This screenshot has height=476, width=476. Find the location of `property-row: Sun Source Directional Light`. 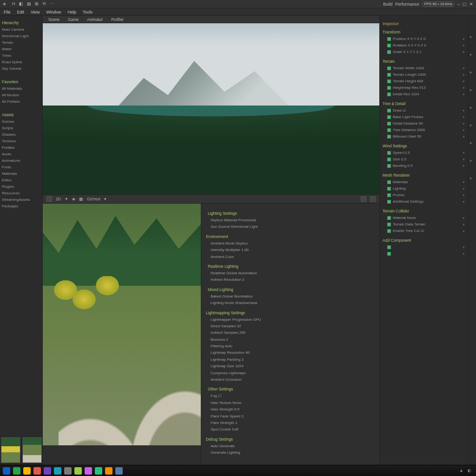

property-row: Sun Source Directional Light is located at coordinates (290, 227).